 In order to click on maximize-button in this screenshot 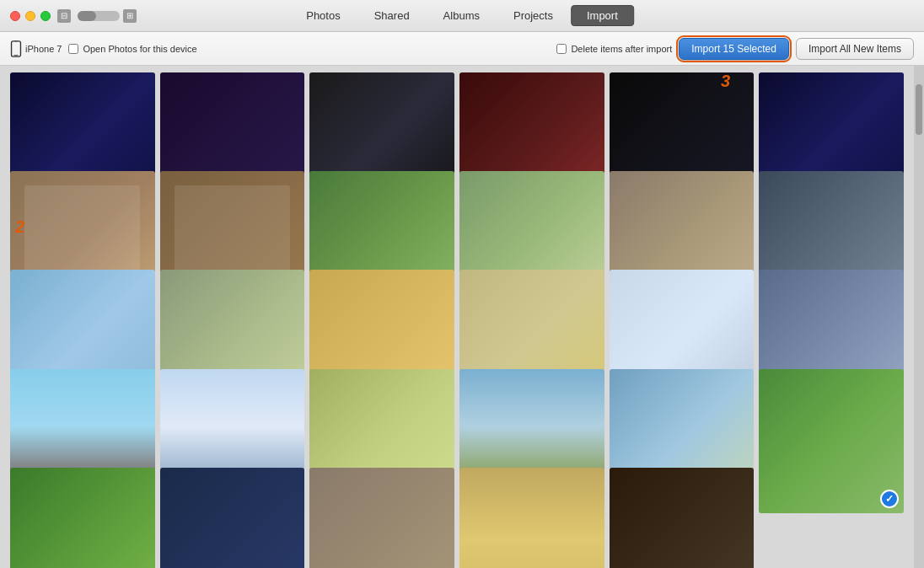, I will do `click(46, 16)`.